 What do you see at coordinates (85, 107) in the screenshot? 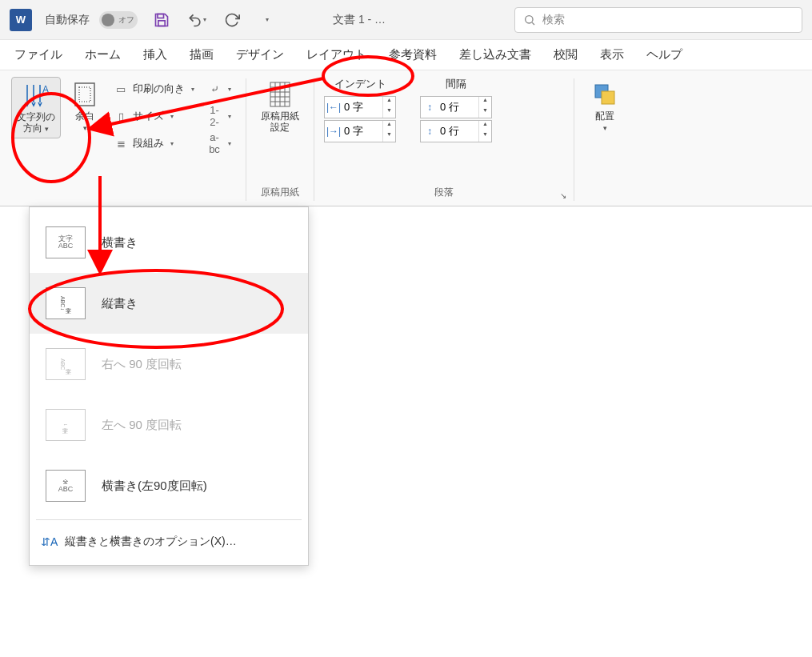
I see `margins-button: 余白▾` at bounding box center [85, 107].